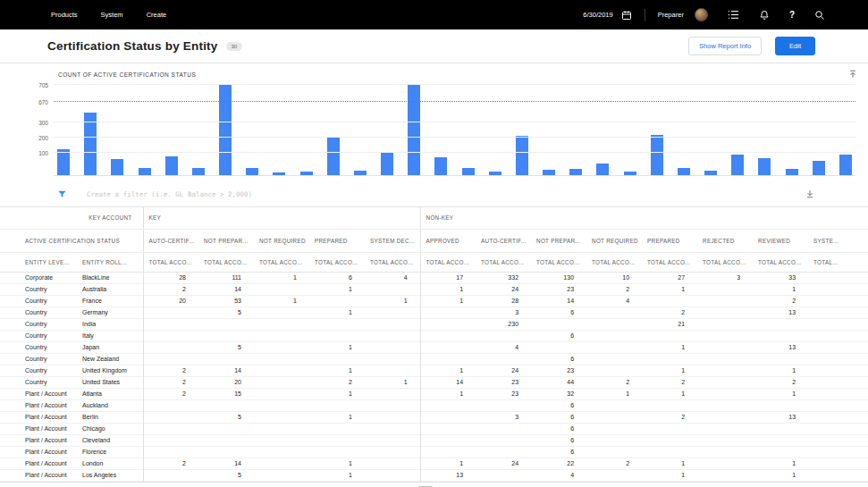  Describe the element at coordinates (392, 240) in the screenshot. I see `status-column-header: SYSTEM DEC...` at that location.